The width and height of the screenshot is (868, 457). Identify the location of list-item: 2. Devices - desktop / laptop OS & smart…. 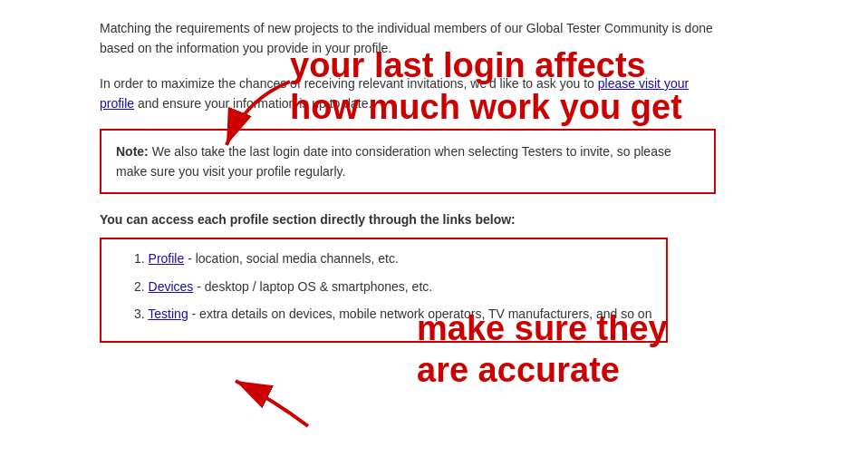
(393, 287).